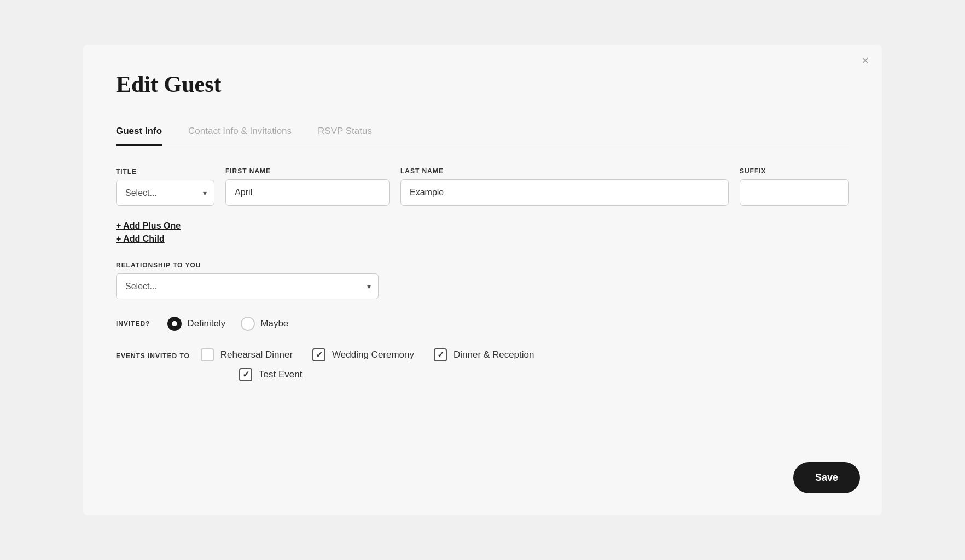  What do you see at coordinates (247, 287) in the screenshot?
I see `relationship-select-wrapper: Select... Friend Family Colleague ▾` at bounding box center [247, 287].